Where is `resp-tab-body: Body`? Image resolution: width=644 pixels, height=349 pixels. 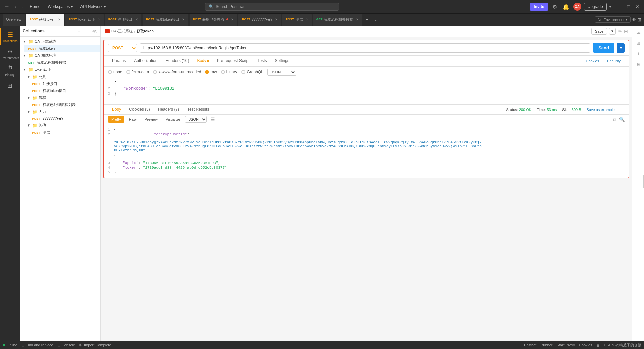
resp-tab-body: Body is located at coordinates (117, 110).